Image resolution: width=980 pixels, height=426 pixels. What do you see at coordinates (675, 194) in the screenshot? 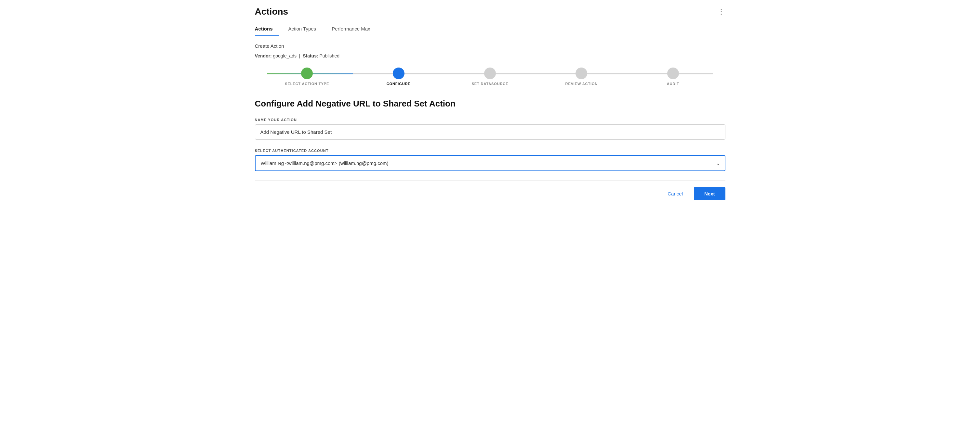
I see `cancel-button: Cancel` at bounding box center [675, 194].